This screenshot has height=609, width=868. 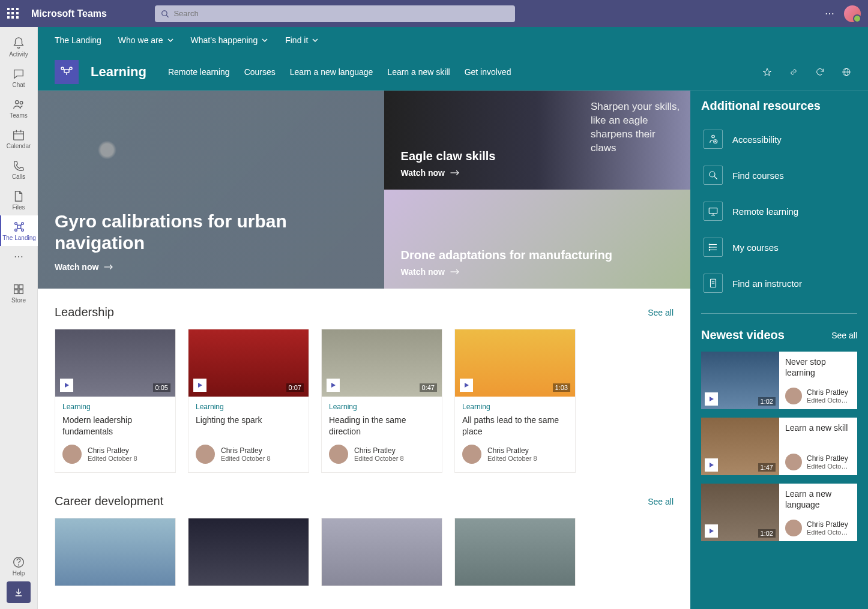 What do you see at coordinates (146, 40) in the screenshot?
I see `hub-nav-who: Who we are` at bounding box center [146, 40].